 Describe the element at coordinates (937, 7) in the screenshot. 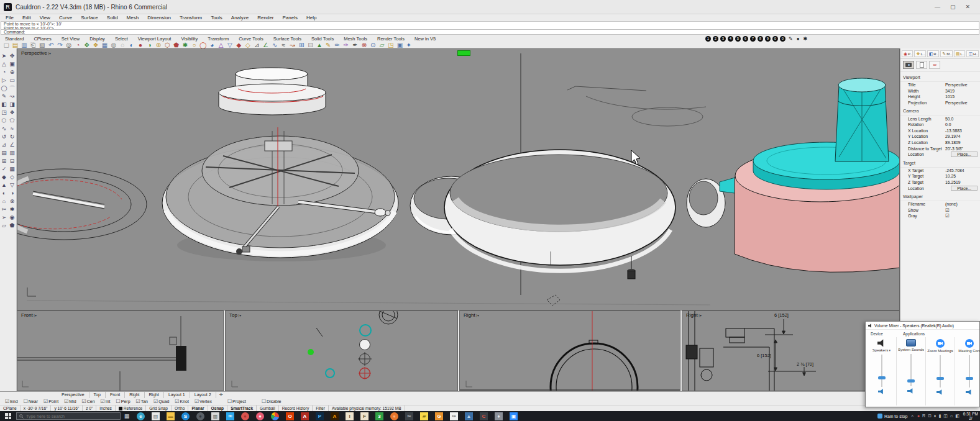

I see `minimize-button: —` at that location.